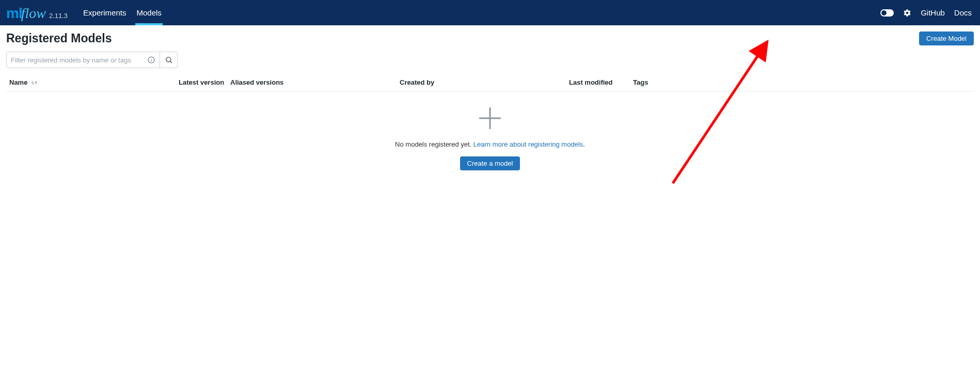 This screenshot has height=381, width=980. Describe the element at coordinates (434, 145) in the screenshot. I see `empty-text-prefix: No models registered yet.` at that location.